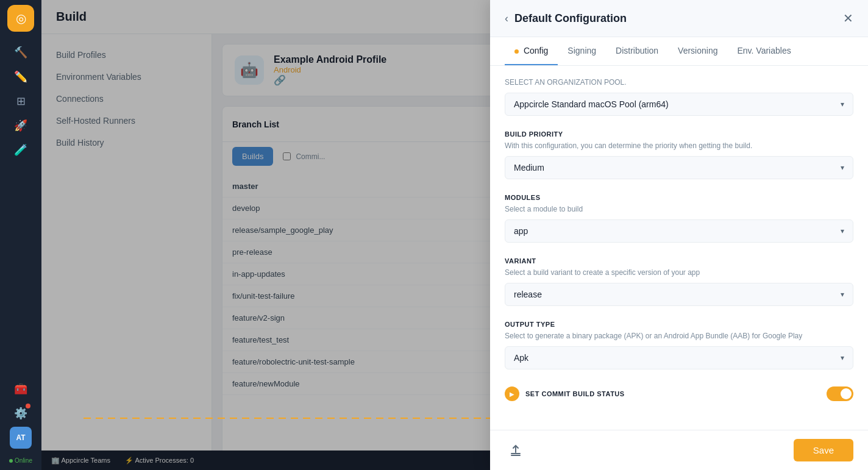 The width and height of the screenshot is (868, 470). What do you see at coordinates (507, 18) in the screenshot?
I see `back-button: ‹` at bounding box center [507, 18].